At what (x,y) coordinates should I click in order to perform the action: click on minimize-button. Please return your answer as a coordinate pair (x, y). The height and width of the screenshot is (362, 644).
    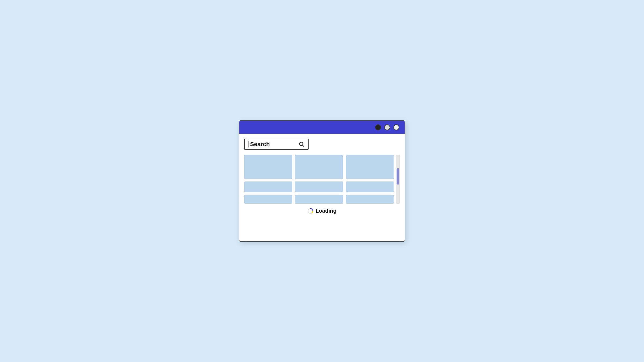
    Looking at the image, I should click on (387, 127).